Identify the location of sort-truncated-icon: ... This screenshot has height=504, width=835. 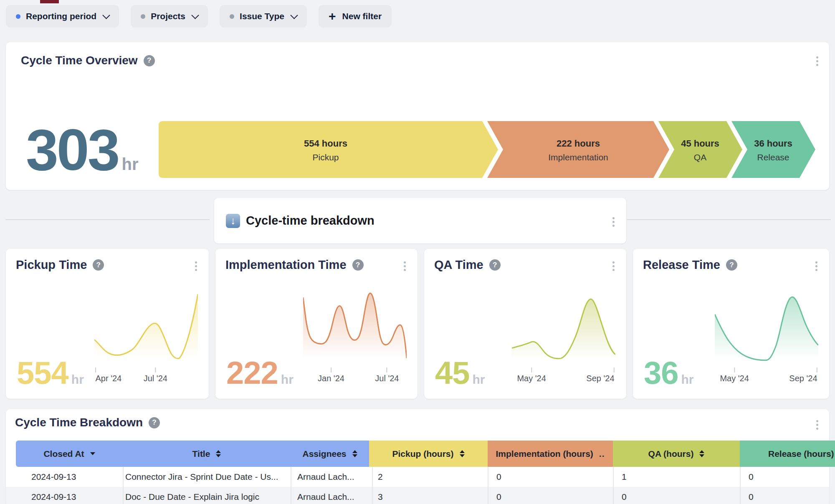
(602, 454).